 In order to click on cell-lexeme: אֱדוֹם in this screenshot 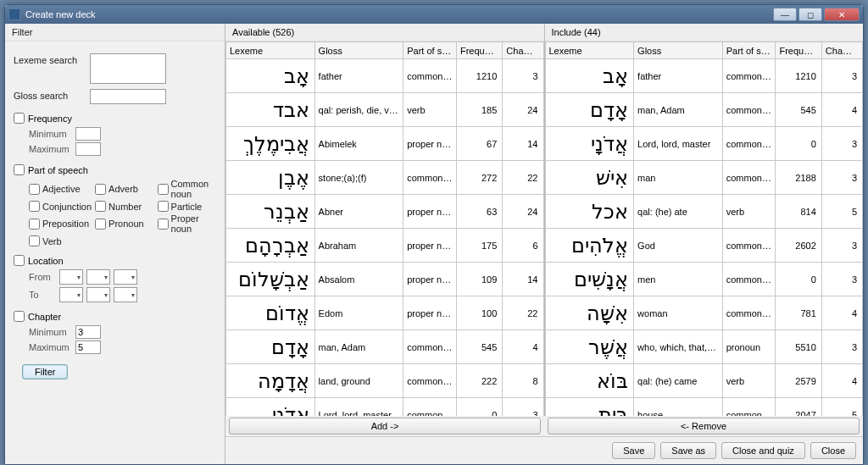, I will do `click(271, 313)`.